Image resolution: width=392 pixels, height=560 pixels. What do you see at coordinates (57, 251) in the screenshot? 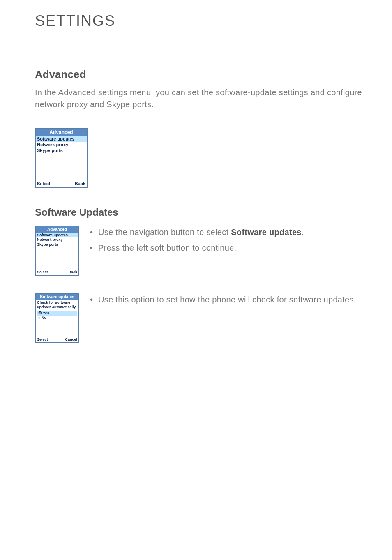
I see `phone-screen-advanced-small: Advanced Software updates Network proxy …` at bounding box center [57, 251].